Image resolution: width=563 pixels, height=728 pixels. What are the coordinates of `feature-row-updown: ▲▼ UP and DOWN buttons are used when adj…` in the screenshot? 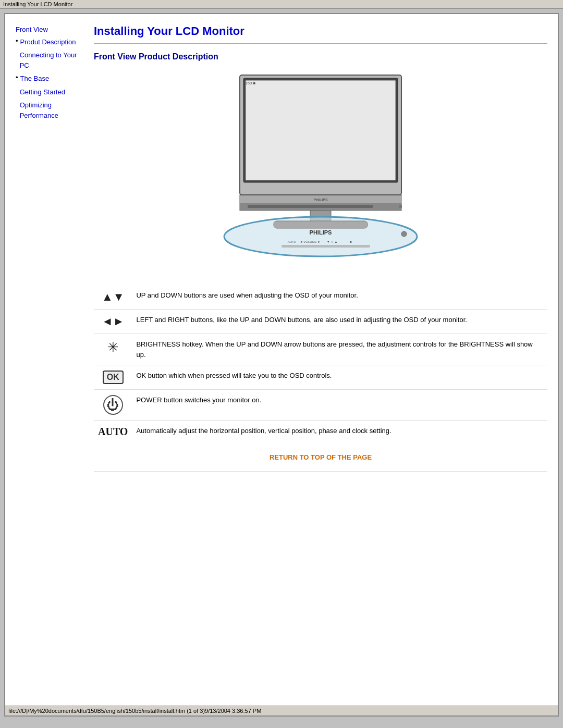 It's located at (321, 297).